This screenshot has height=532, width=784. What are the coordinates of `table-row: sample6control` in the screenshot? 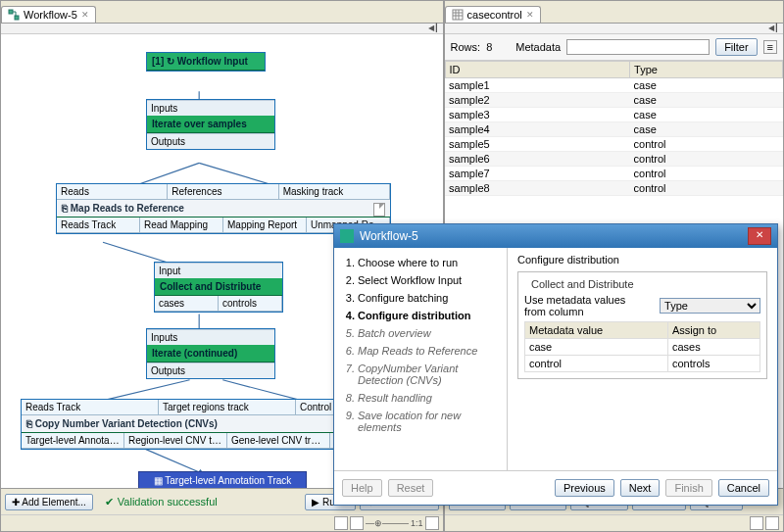 It's located at (613, 159).